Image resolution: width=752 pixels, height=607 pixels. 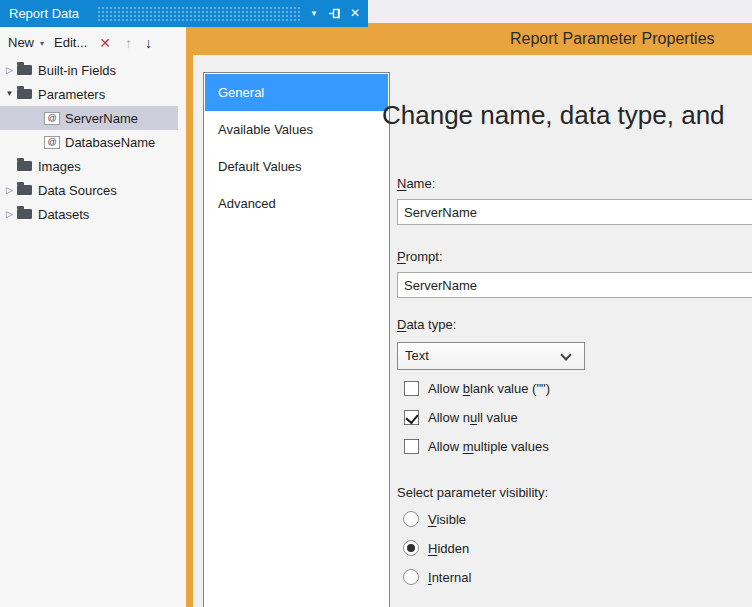 I want to click on internal-label: Internal, so click(x=450, y=578).